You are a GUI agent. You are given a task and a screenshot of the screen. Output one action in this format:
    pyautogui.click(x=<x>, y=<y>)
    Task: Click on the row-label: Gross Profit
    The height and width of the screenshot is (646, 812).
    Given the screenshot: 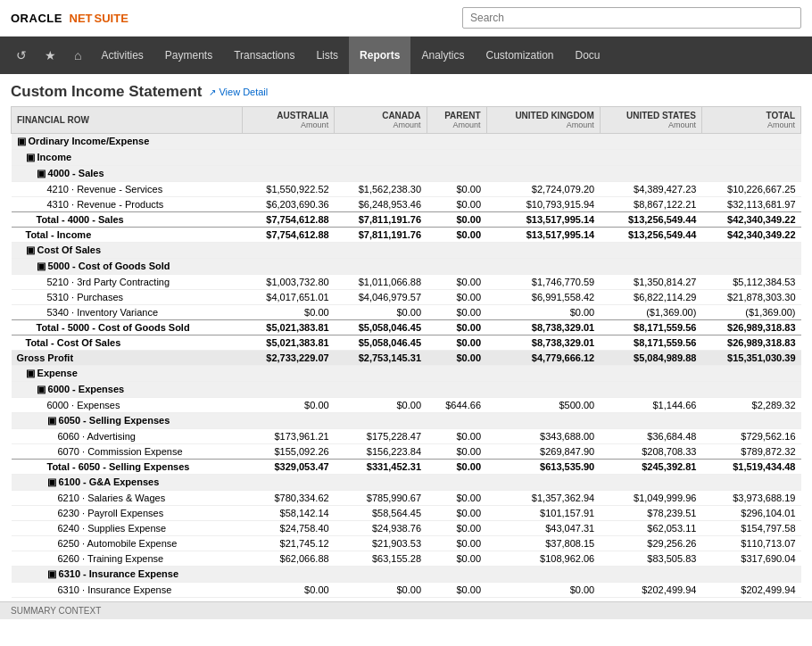 What is the action you would take?
    pyautogui.click(x=127, y=359)
    